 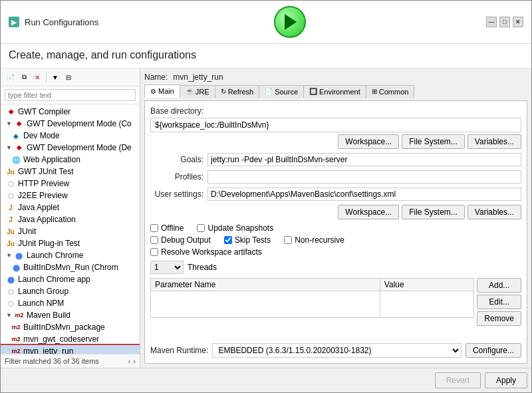 I want to click on checkbox-row-1: Offline Update Snapshots, so click(x=336, y=228).